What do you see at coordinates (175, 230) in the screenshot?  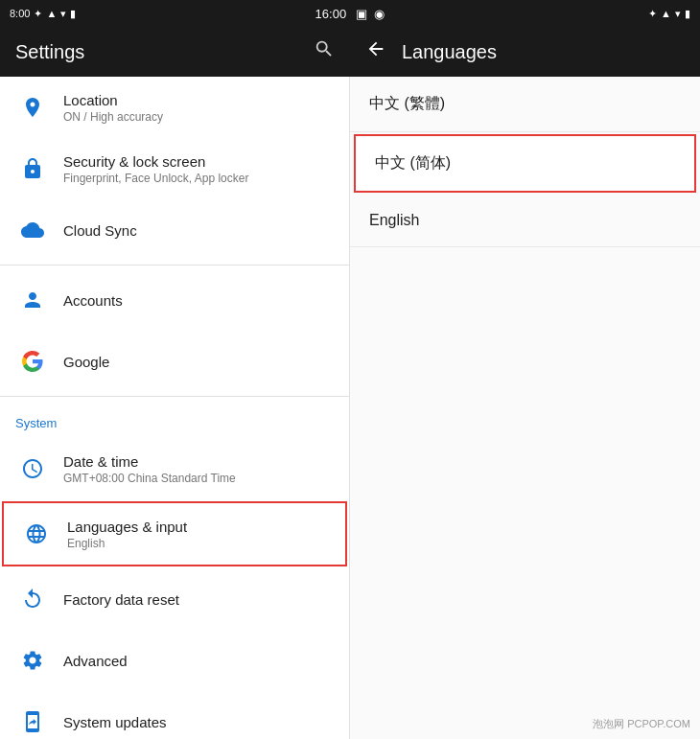 I see `settings-item-cloud: Cloud Sync` at bounding box center [175, 230].